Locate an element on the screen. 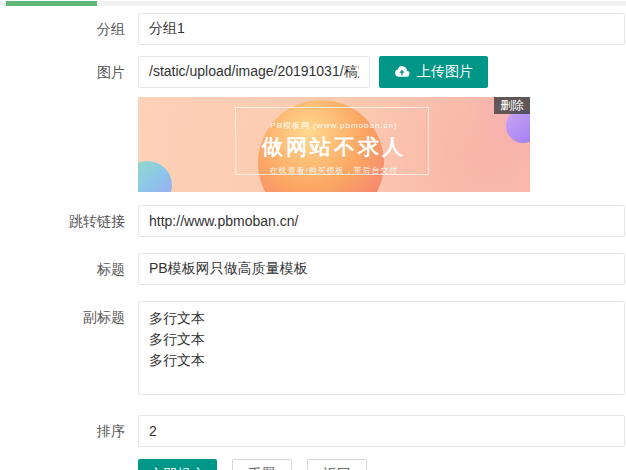  form-actions: 立即提交 重置 返回 is located at coordinates (382, 464).